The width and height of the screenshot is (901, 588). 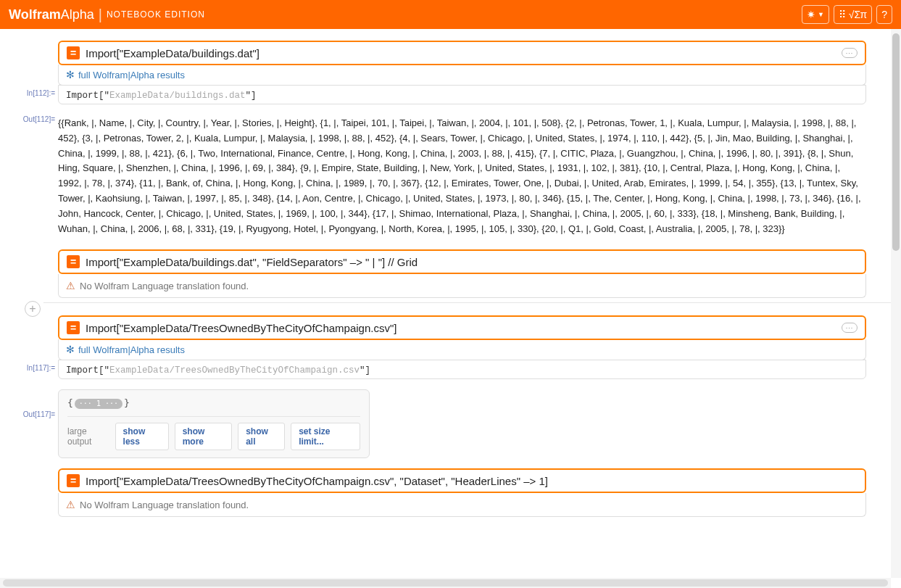 I want to click on large-output-label: large output, so click(x=88, y=436).